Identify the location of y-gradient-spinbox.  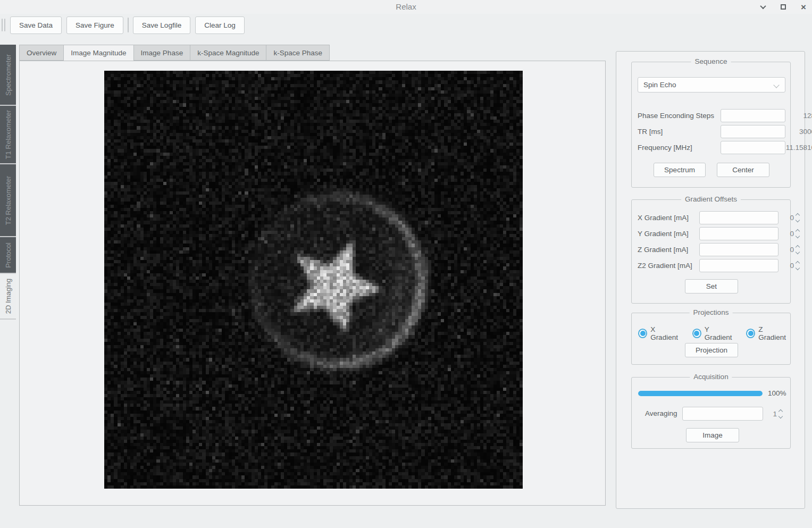
(739, 234).